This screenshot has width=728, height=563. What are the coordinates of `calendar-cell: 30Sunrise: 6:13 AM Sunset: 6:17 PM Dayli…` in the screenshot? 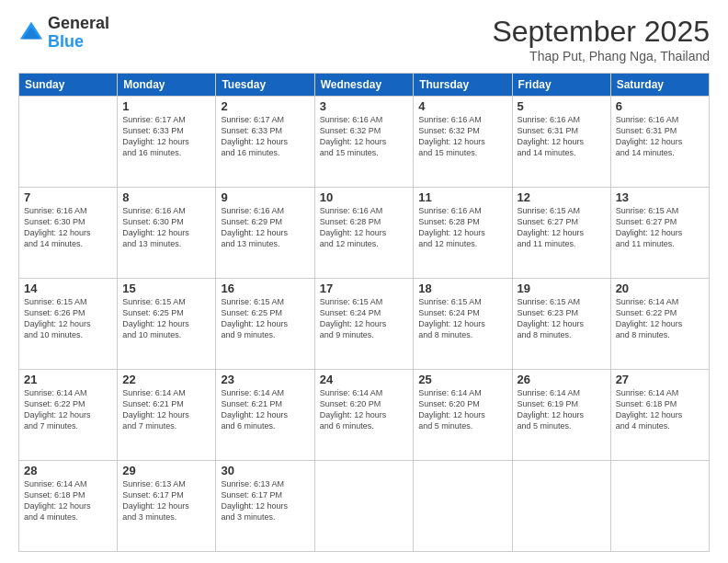 It's located at (265, 506).